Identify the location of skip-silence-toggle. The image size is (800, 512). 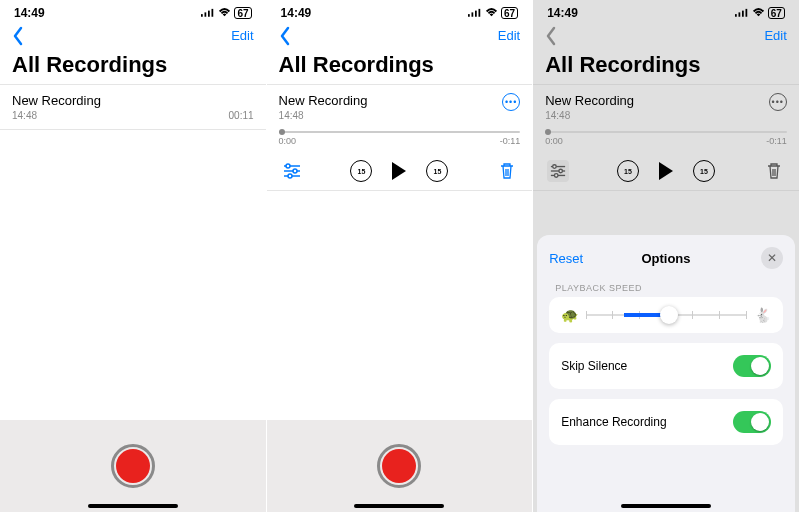
(752, 366).